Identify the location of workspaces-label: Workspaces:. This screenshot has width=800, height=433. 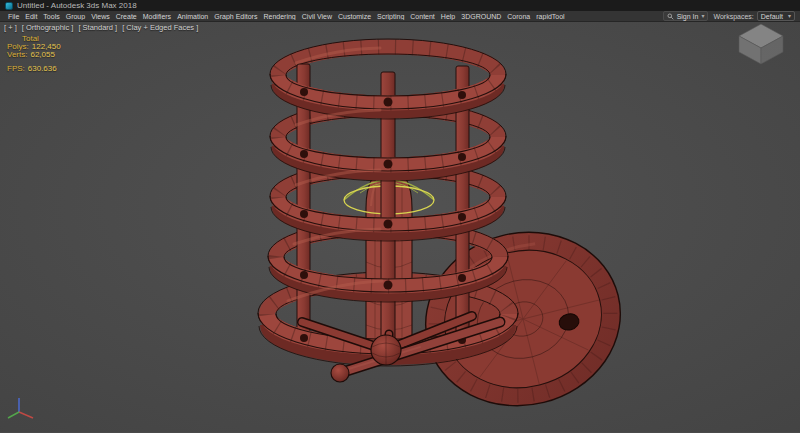
(733, 16).